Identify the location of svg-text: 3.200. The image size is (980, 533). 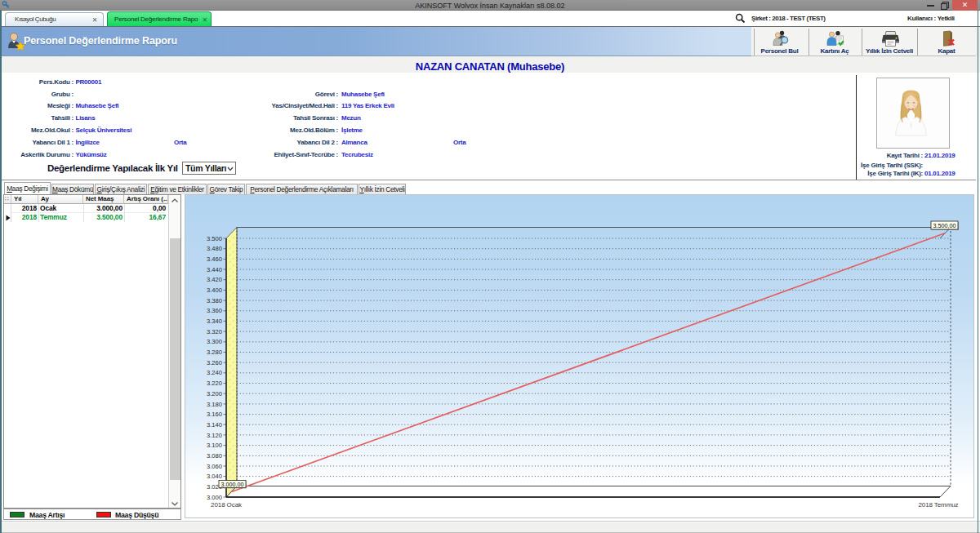
(214, 393).